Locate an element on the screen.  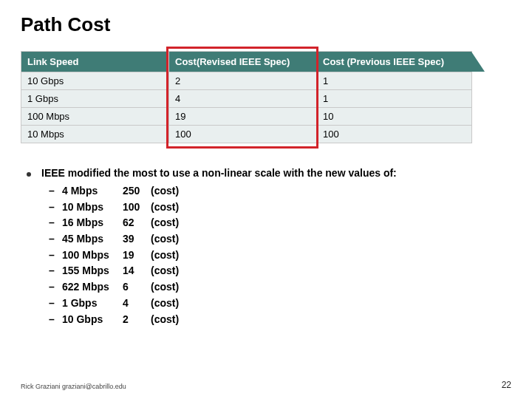
cell-revised: 4 is located at coordinates (243, 99).